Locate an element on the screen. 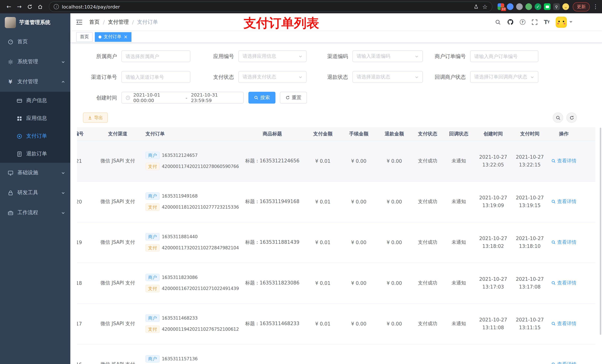  merchant-tag: 商户 is located at coordinates (152, 359).